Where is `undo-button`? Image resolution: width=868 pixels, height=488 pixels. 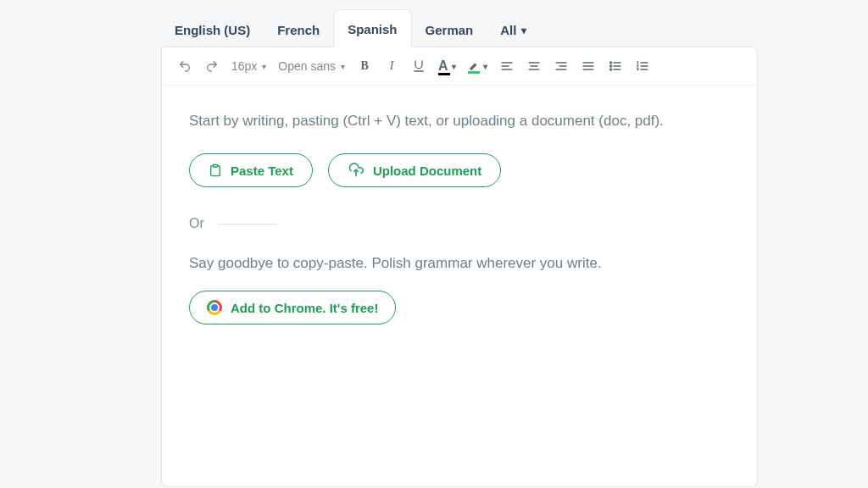
undo-button is located at coordinates (185, 66).